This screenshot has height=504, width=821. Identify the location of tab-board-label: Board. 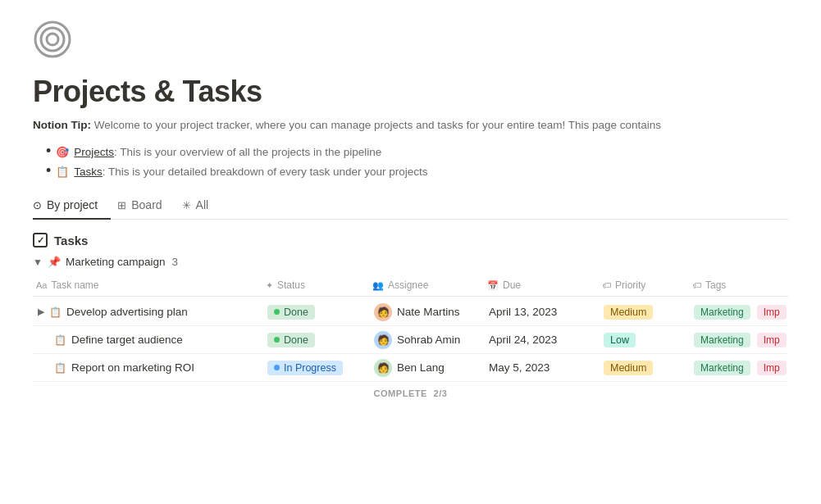
(146, 205).